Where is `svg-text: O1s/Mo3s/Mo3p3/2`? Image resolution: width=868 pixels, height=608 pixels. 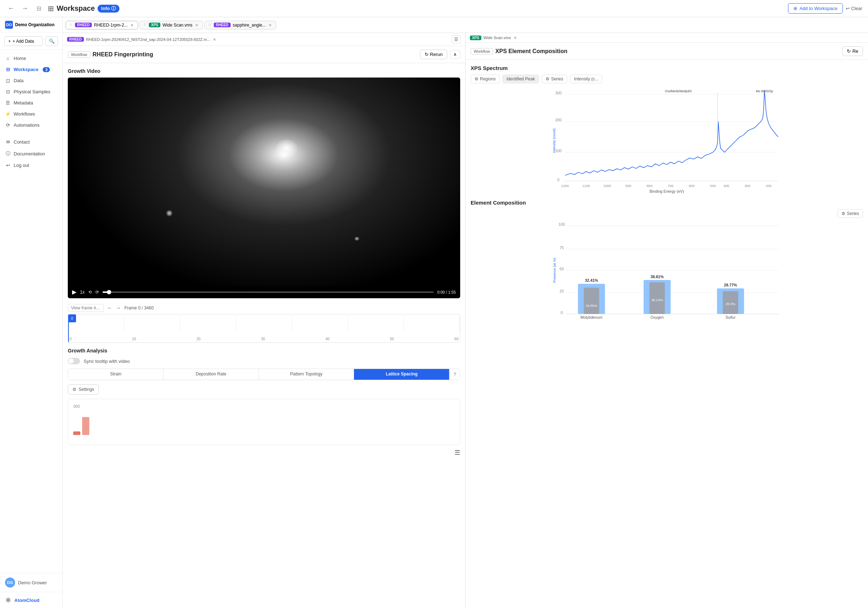 svg-text: O1s/Mo3s/Mo3p3/2 is located at coordinates (678, 91).